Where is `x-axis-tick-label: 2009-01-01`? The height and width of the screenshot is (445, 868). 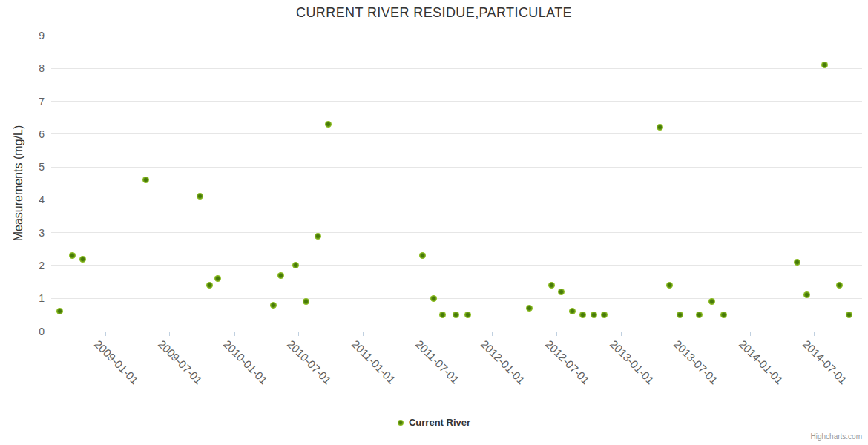
x-axis-tick-label: 2009-01-01 is located at coordinates (116, 362).